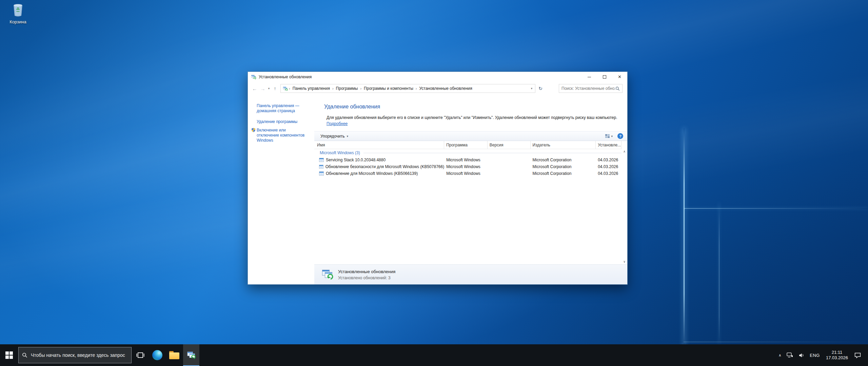  I want to click on address-bar: › Панель управления › Программы › Програ…, so click(408, 88).